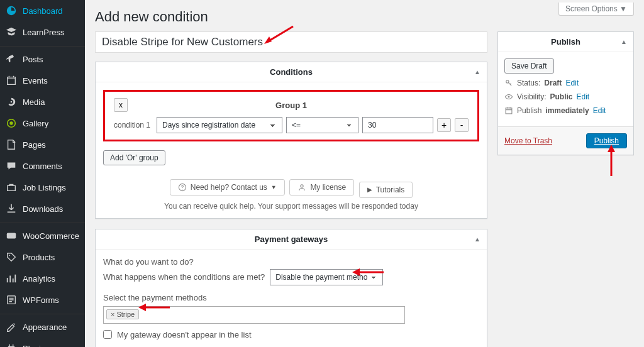 This screenshot has width=644, height=347. Describe the element at coordinates (43, 166) in the screenshot. I see `sidebar-label: Comments` at that location.